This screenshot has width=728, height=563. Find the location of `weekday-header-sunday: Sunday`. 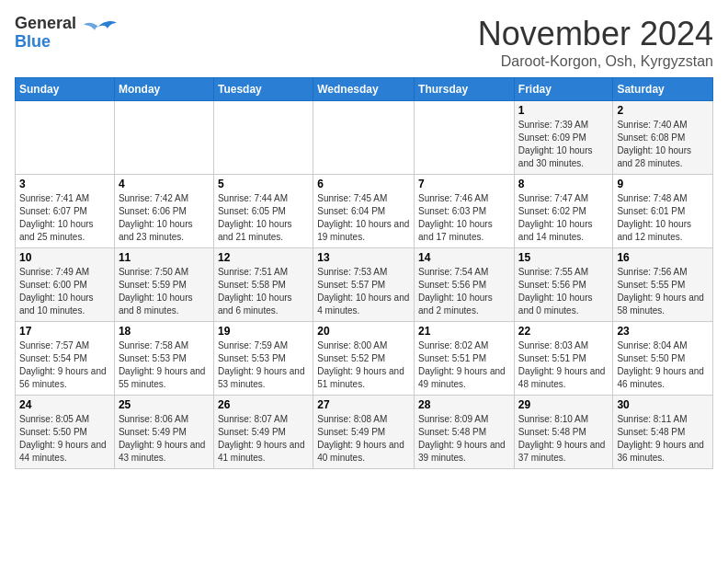

weekday-header-sunday: Sunday is located at coordinates (65, 90).